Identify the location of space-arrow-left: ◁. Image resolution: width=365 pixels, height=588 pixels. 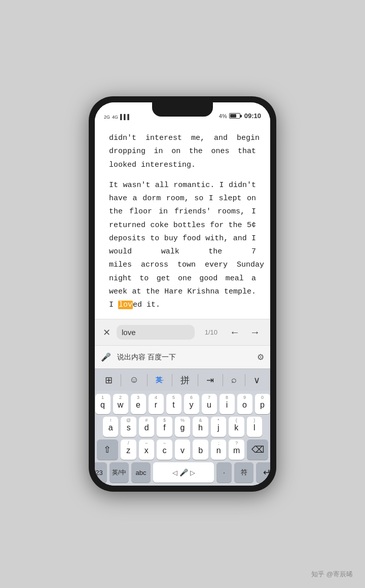
(175, 472).